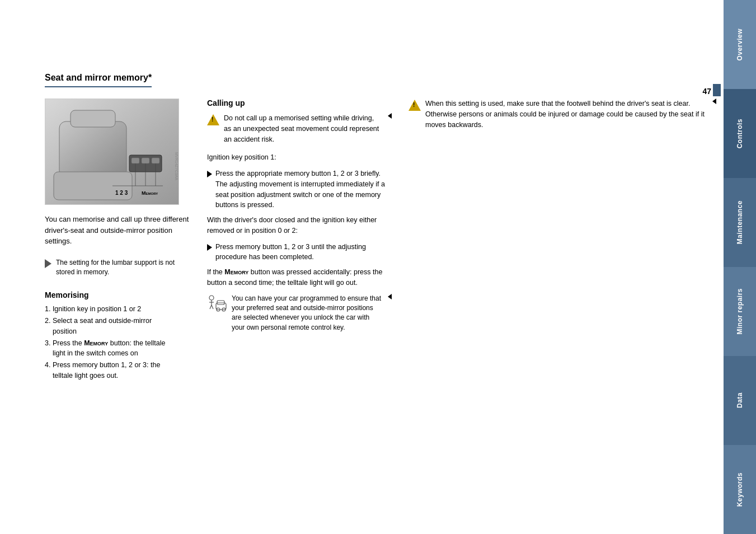 This screenshot has width=756, height=534. I want to click on arrow-item-2: Press memory button 1, 2 or 3 until the …, so click(299, 252).